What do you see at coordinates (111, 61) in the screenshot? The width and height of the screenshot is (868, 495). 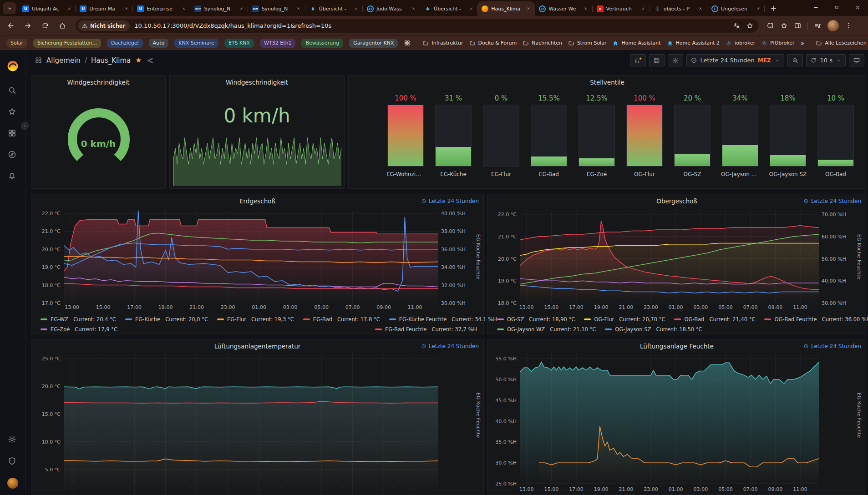 I see `breadcrumb-dashboard: Haus_Klima` at bounding box center [111, 61].